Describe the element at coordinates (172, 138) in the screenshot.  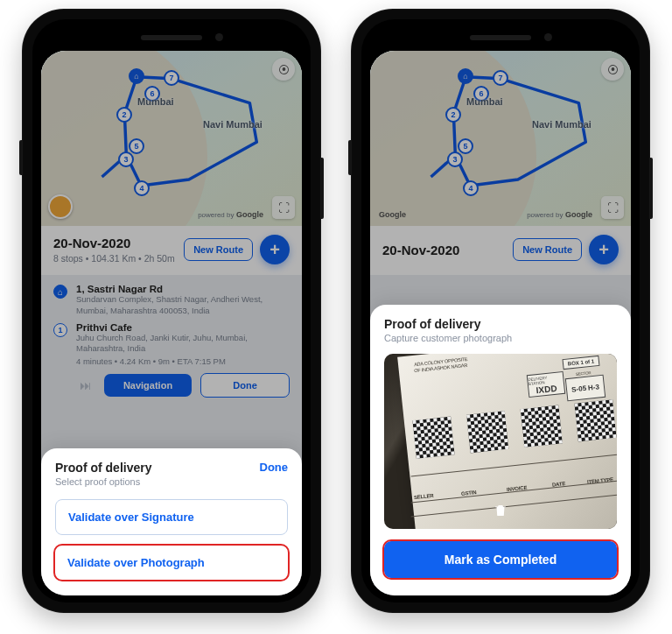
I see `map: ⌂ 7 6 2 5 3 4 Mumbai Navi Mumbai ⦿ ⛶ pow…` at that location.